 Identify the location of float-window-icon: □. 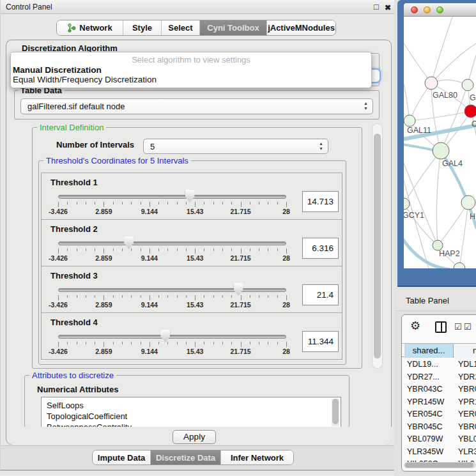
(376, 6).